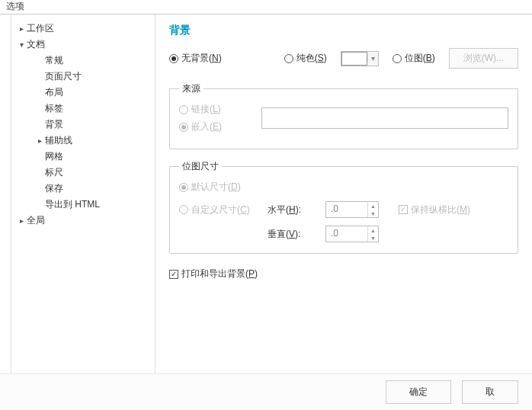 This screenshot has height=410, width=532. Describe the element at coordinates (344, 58) in the screenshot. I see `background-type-row: 无背景(N) 纯色(S) ▾ 位图(B)` at that location.